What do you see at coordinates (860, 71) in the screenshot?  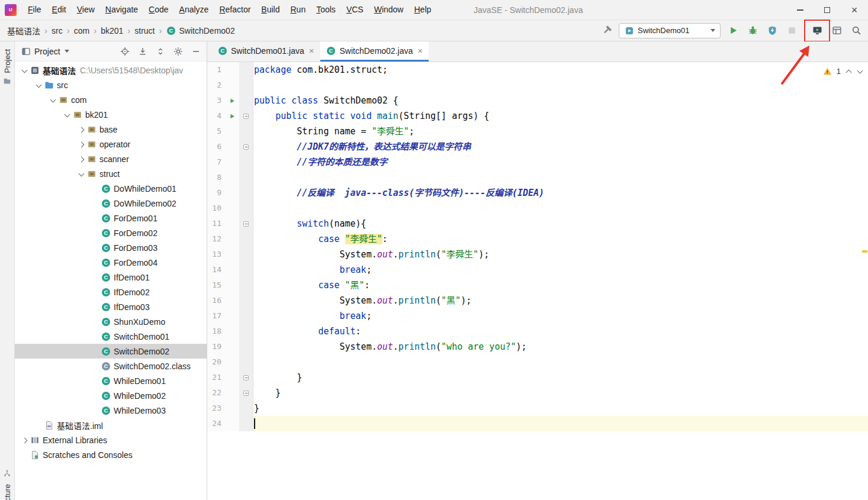 I see `next-warning-icon` at bounding box center [860, 71].